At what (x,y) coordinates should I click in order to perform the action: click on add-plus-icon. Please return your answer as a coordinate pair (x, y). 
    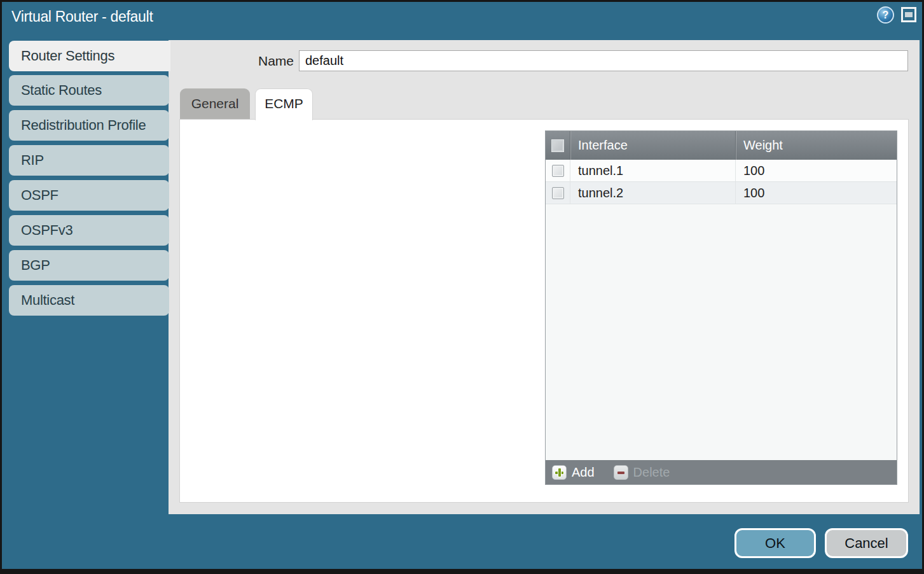
    Looking at the image, I should click on (560, 472).